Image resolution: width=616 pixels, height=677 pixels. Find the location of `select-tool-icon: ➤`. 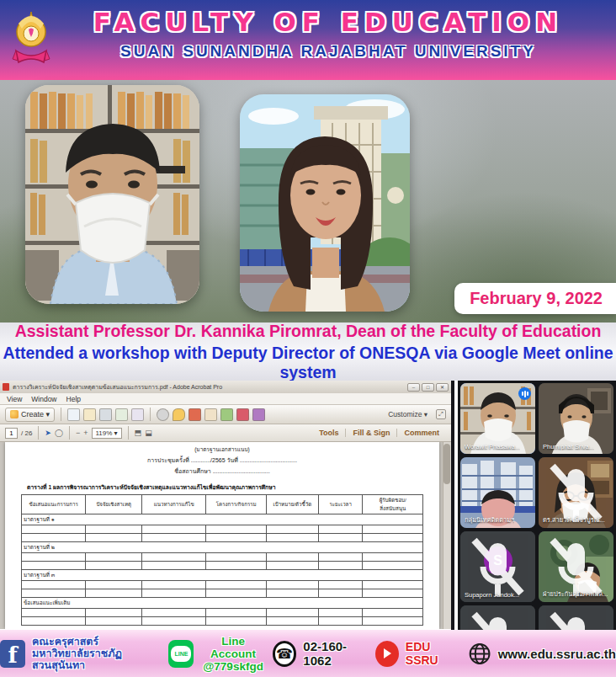

select-tool-icon: ➤ is located at coordinates (48, 433).